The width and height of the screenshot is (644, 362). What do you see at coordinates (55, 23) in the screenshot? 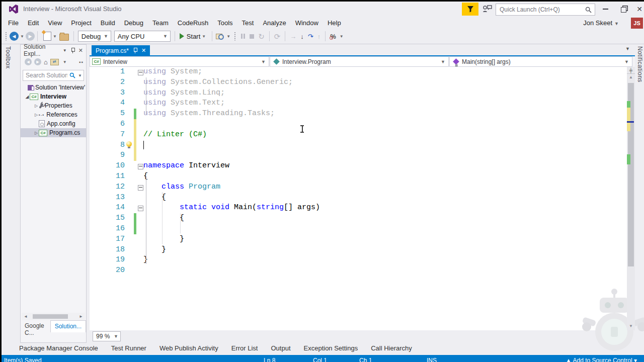
I see `menu-view: View` at bounding box center [55, 23].